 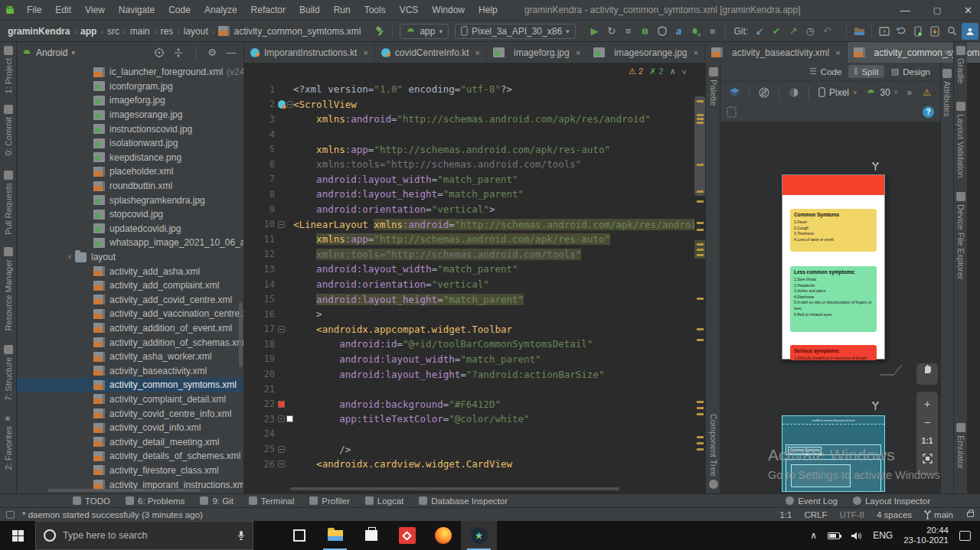 I want to click on tool-window-tab-resource-manager: Resource Manager, so click(x=8, y=295).